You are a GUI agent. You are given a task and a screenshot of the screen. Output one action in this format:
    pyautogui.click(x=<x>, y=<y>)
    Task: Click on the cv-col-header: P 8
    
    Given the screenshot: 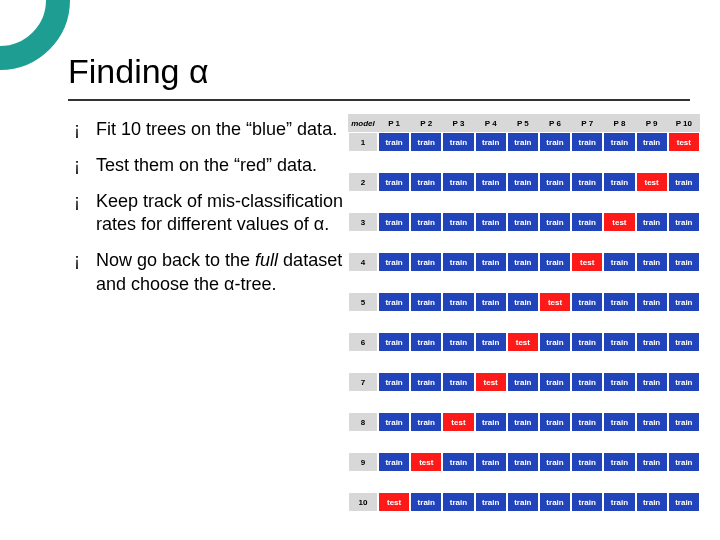 What is the action you would take?
    pyautogui.click(x=619, y=123)
    